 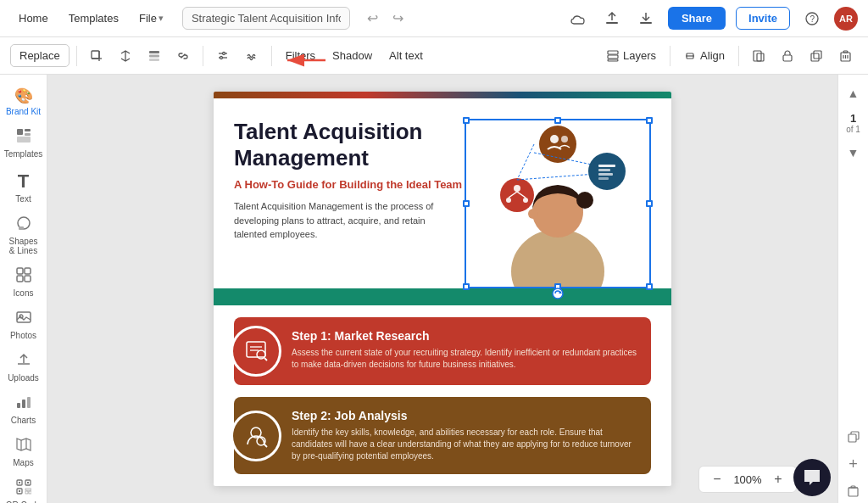 I want to click on step1-icon-svg, so click(x=256, y=351).